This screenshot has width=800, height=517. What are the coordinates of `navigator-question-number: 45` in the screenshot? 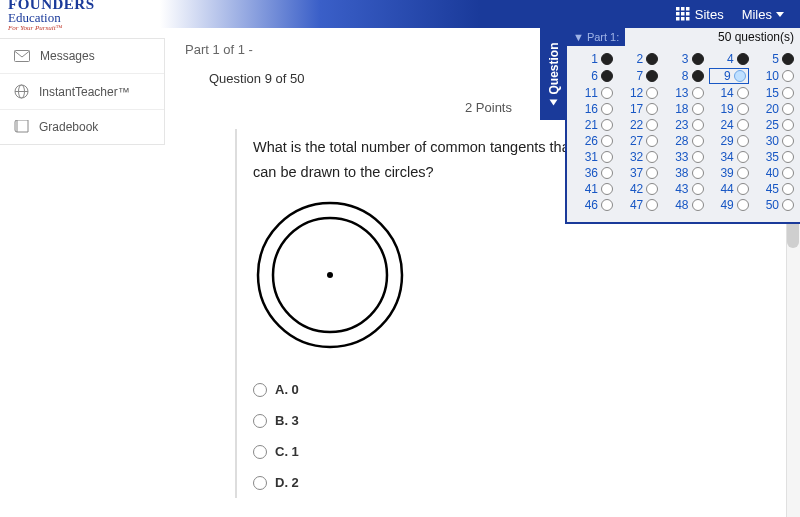 It's located at (771, 189).